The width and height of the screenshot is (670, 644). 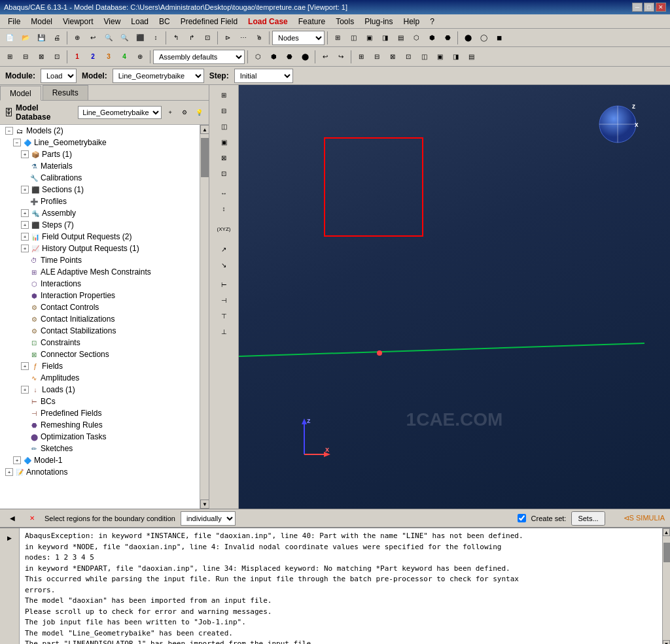 I want to click on tree-item-field-output: + 📊 Field Output Requests (2), so click(x=99, y=237).